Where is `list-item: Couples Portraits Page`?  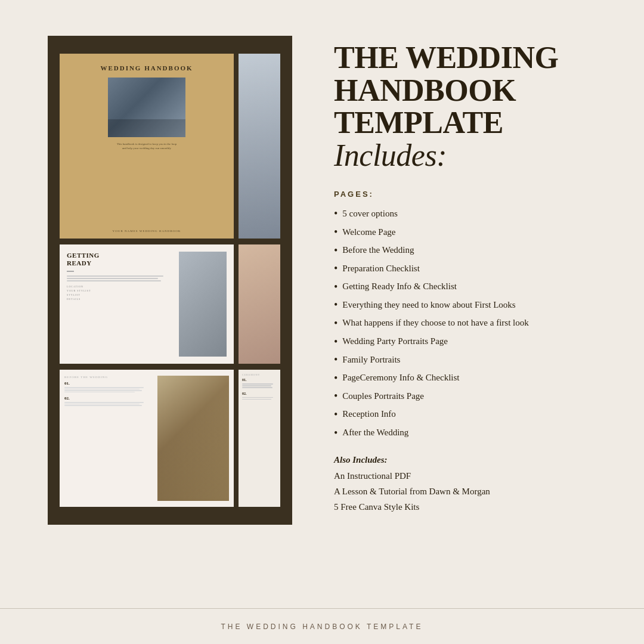 list-item: Couples Portraits Page is located at coordinates (468, 396).